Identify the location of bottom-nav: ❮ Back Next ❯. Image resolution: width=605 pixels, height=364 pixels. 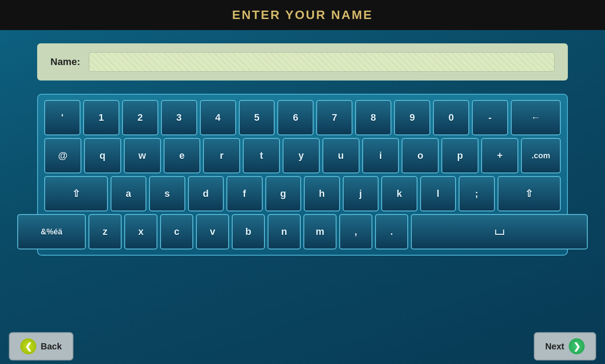
(302, 345).